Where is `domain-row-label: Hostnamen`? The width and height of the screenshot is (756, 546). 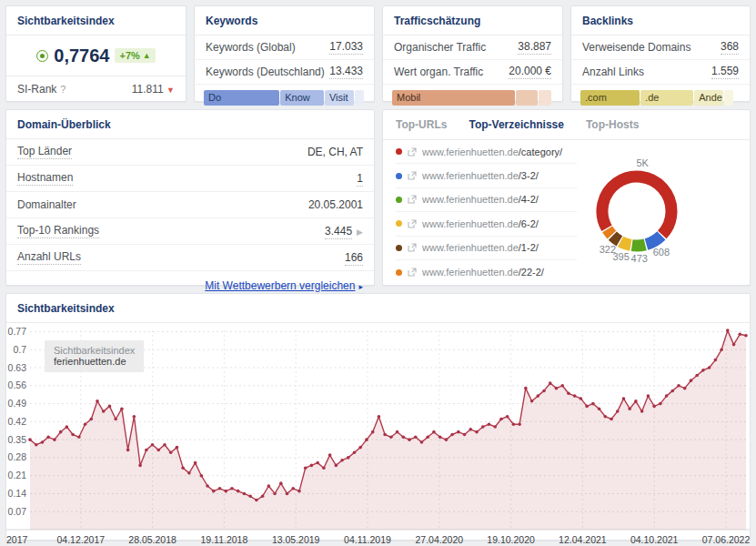
domain-row-label: Hostnamen is located at coordinates (45, 178).